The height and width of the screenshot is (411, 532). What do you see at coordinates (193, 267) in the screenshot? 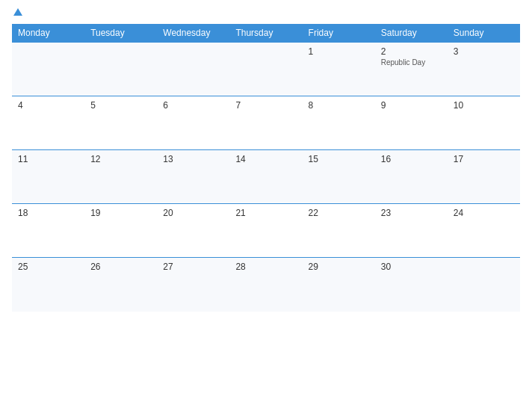
I see `day-number: 27` at bounding box center [193, 267].